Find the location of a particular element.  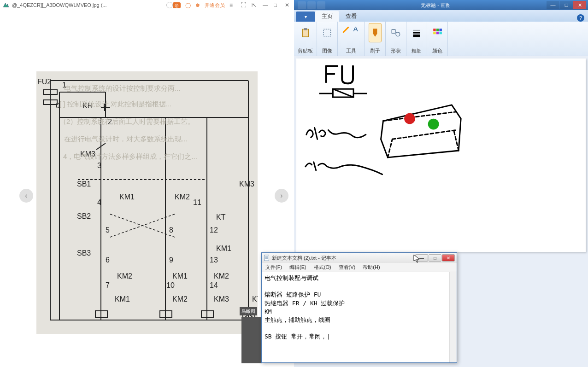

svg-text: 14 is located at coordinates (214, 285).